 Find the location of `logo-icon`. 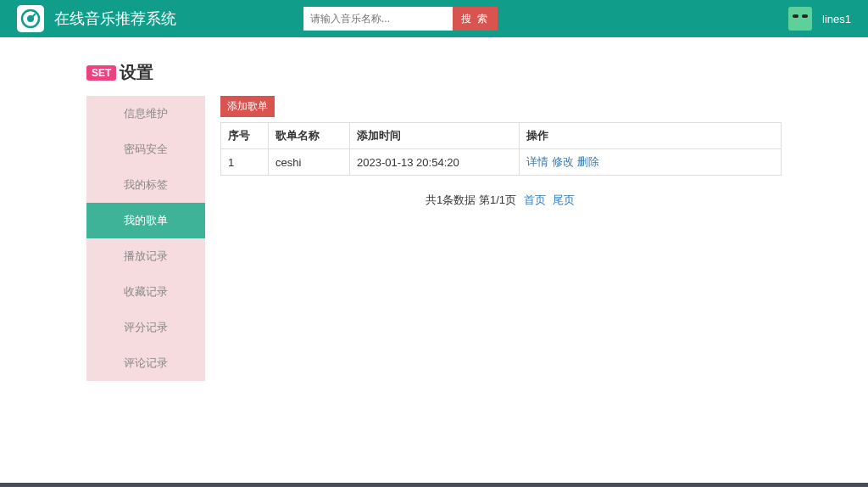

logo-icon is located at coordinates (31, 19).